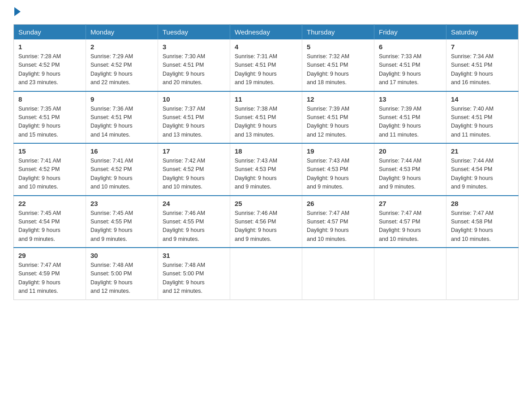 This screenshot has height=411, width=532. Describe the element at coordinates (194, 222) in the screenshot. I see `calendar-cell: 24 Sunrise: 7:46 AM Sunset: 4:55 PM Dayl…` at that location.